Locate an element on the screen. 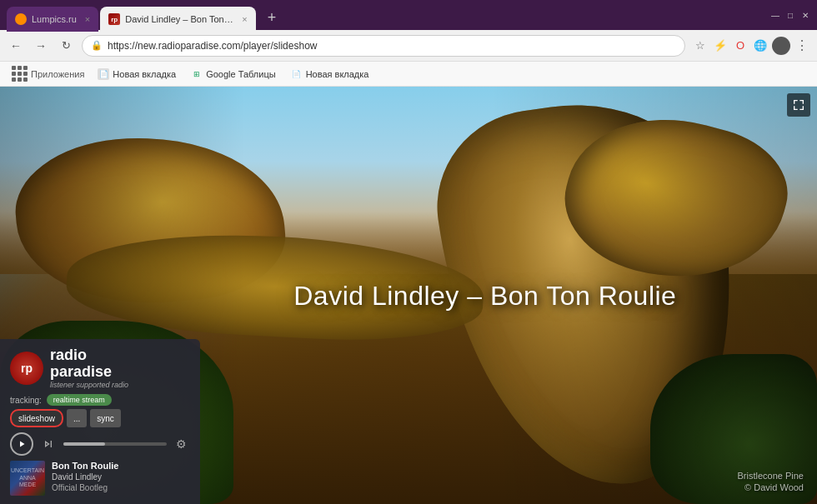 This screenshot has height=504, width=817. bookmark-google-sheets: ⊞ Google Таблицы is located at coordinates (233, 74).